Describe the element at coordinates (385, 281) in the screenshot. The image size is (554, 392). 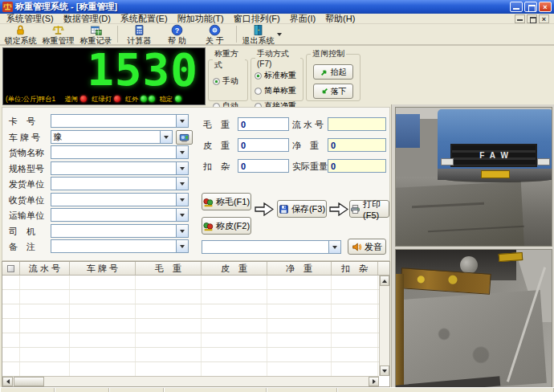
I see `scroll-up-button` at that location.